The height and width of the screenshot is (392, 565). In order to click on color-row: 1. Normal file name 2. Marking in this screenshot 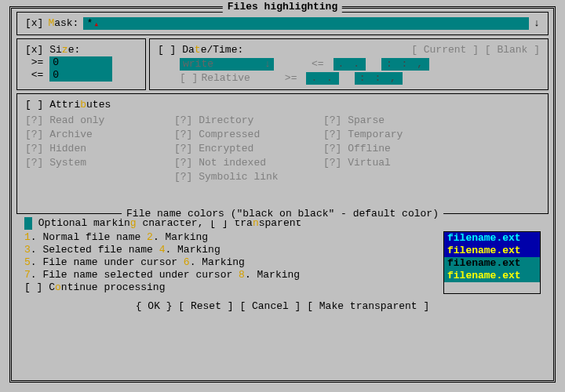, I will do `click(229, 238)`.